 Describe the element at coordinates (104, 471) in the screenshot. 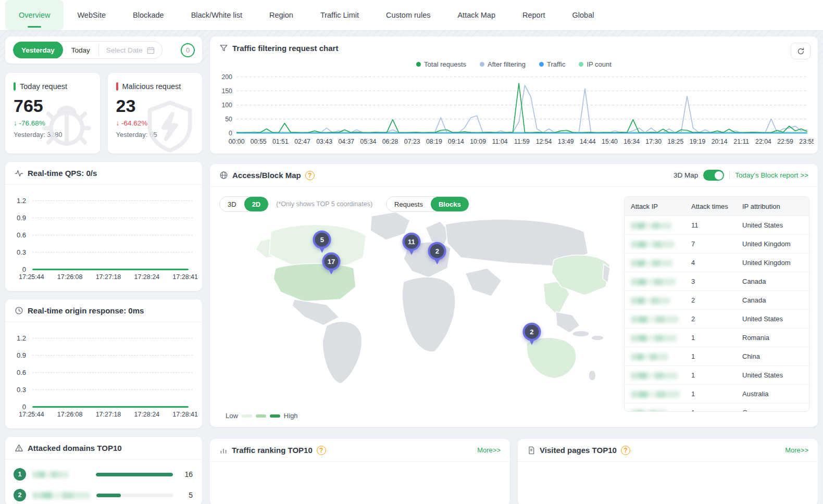

I see `attacked-domains-card: Attacked domains TOP10 11625` at that location.